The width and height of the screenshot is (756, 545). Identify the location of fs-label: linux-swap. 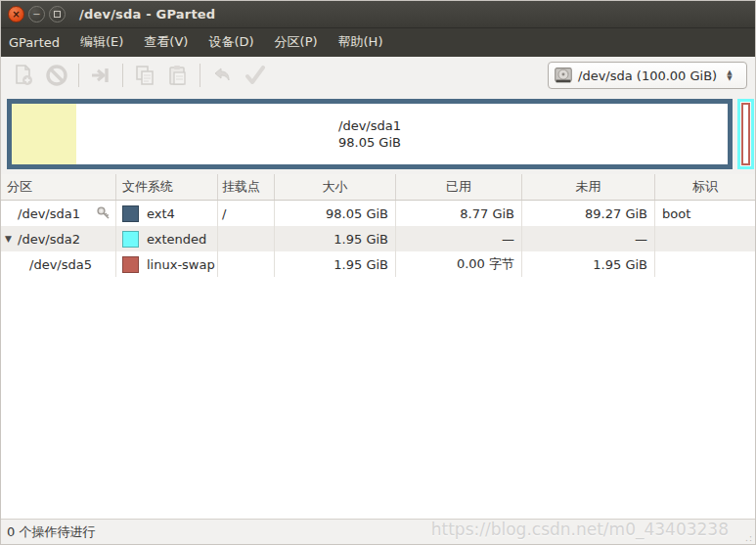
(181, 264).